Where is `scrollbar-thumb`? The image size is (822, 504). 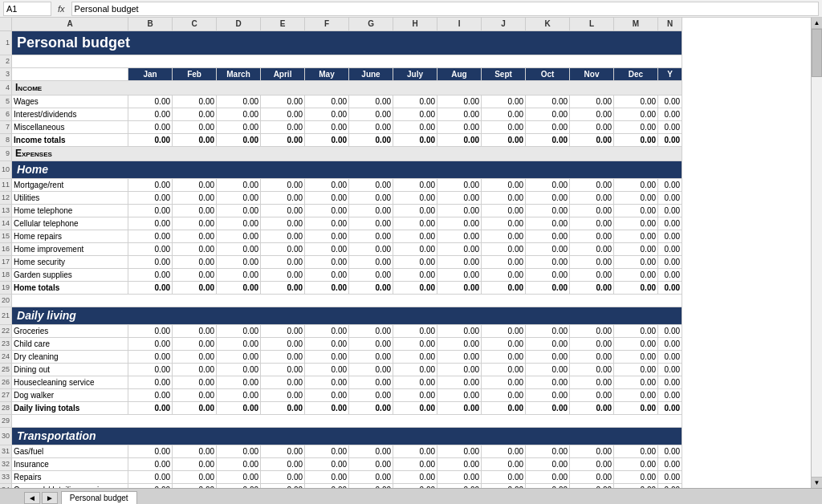 scrollbar-thumb is located at coordinates (817, 53).